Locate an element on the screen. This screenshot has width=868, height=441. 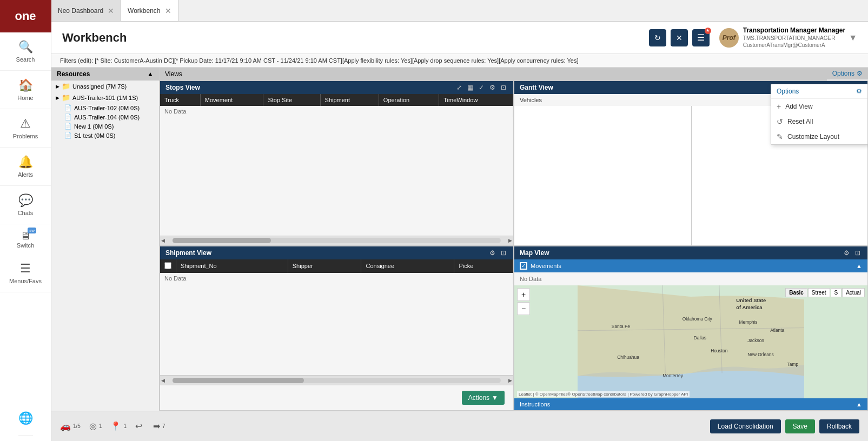
refresh-button: ↻ is located at coordinates (658, 38).